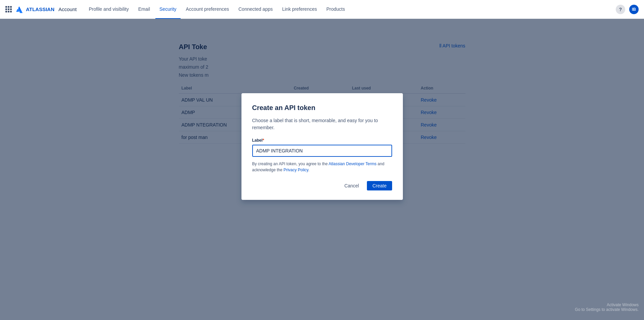  What do you see at coordinates (322, 140) in the screenshot?
I see `label-field-label: Label*` at bounding box center [322, 140].